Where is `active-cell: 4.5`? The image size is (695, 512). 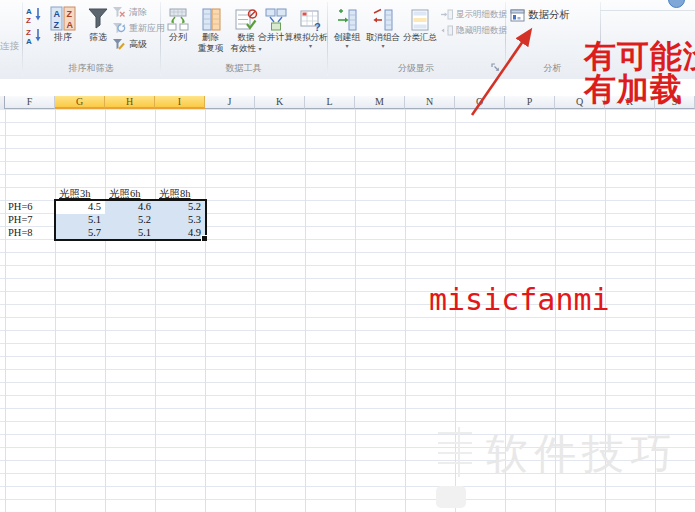
active-cell: 4.5 is located at coordinates (80, 208).